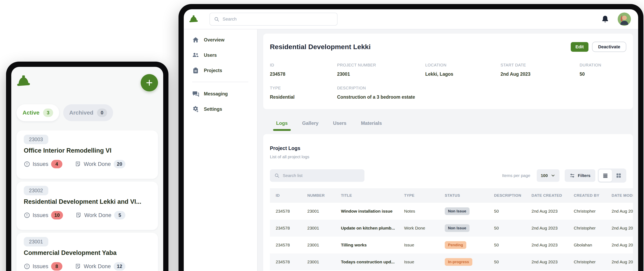 The width and height of the screenshot is (644, 271). I want to click on logs-table-header: ID NUMBER TITLE TYPE STATUS DESCRIPTION …, so click(452, 196).